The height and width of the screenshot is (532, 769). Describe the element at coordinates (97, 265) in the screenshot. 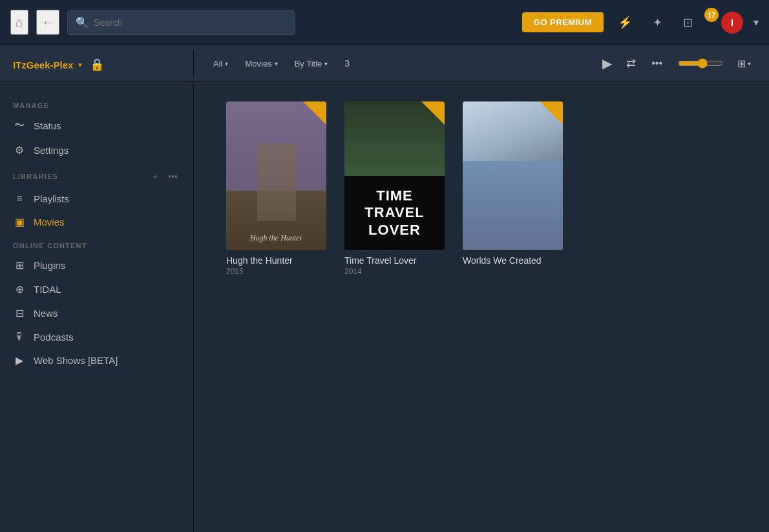

I see `sidebar-item-plugins: ⊞ Plugins` at that location.